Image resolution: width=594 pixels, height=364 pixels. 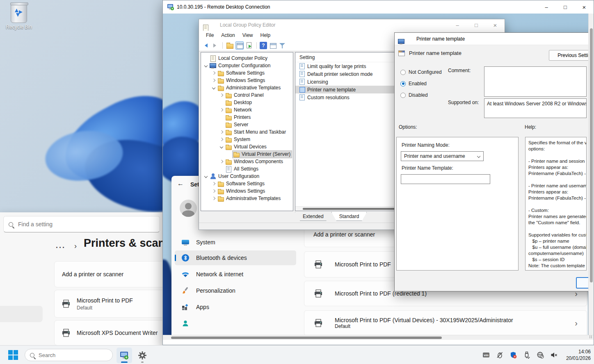 I want to click on tree-item: Control Panel, so click(x=247, y=95).